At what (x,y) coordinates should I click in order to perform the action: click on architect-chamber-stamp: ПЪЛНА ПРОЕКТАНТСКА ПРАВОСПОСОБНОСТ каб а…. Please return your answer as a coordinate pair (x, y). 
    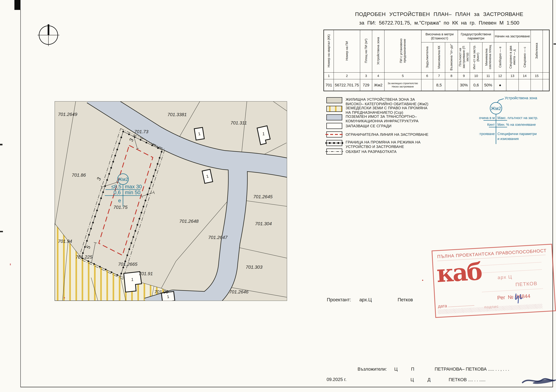
    Looking at the image, I should click on (494, 281).